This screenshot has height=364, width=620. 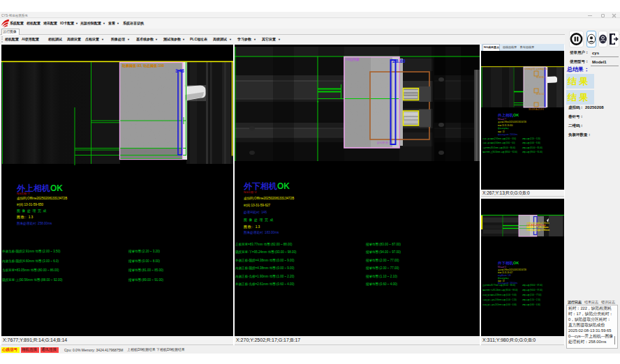 What do you see at coordinates (536, 69) in the screenshot?
I see `svg-text: 轮廓阈值:93, 动态阈值:100` at bounding box center [536, 69].